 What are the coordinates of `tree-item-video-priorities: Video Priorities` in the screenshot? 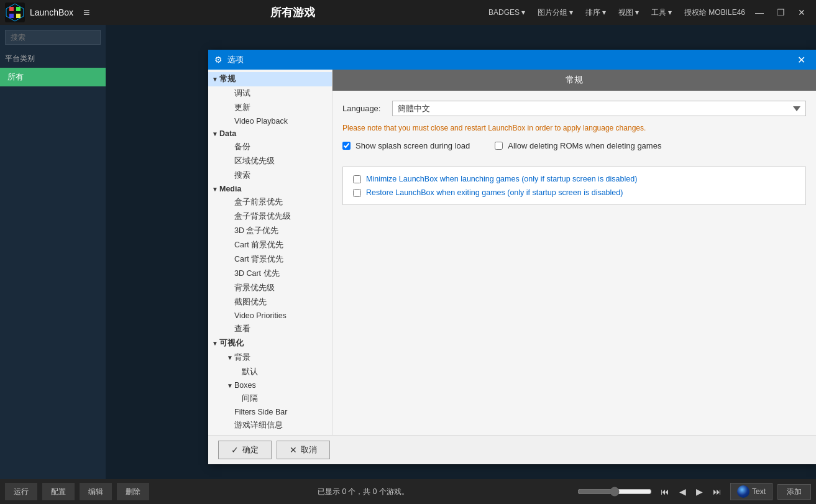 It's located at (270, 316).